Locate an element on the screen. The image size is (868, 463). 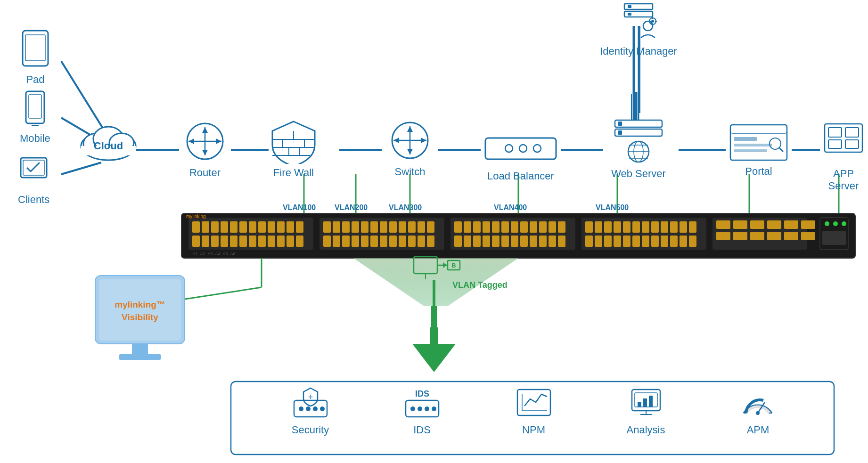
portal-icon is located at coordinates (759, 141).